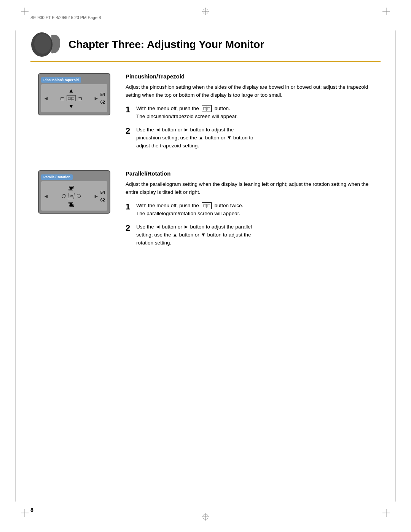  What do you see at coordinates (74, 196) in the screenshot?
I see `monitor-screen-parallel: ◄ ▣ ⬡ ▱ ⬡ ▣ ►` at bounding box center [74, 196].